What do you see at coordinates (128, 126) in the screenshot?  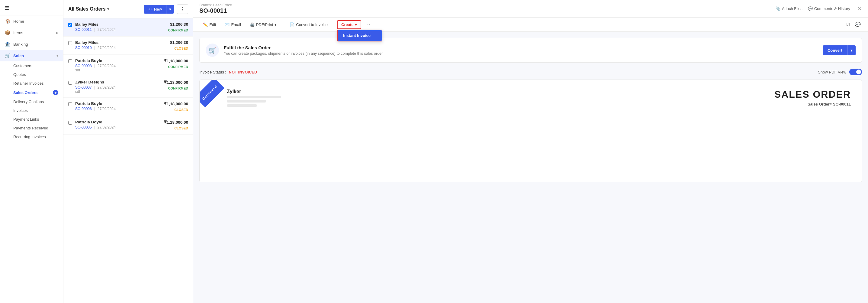 I see `order-item-6: Patricia Boyle SO-00005 | 27/02/2024 ₹1,…` at bounding box center [128, 126].